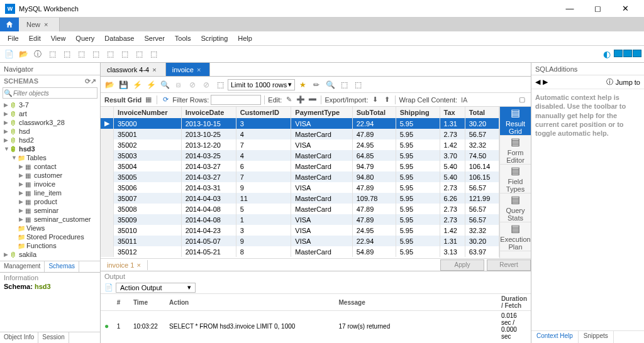 This screenshot has height=343, width=644. I want to click on side-tab: ▤Field Types, so click(516, 179).